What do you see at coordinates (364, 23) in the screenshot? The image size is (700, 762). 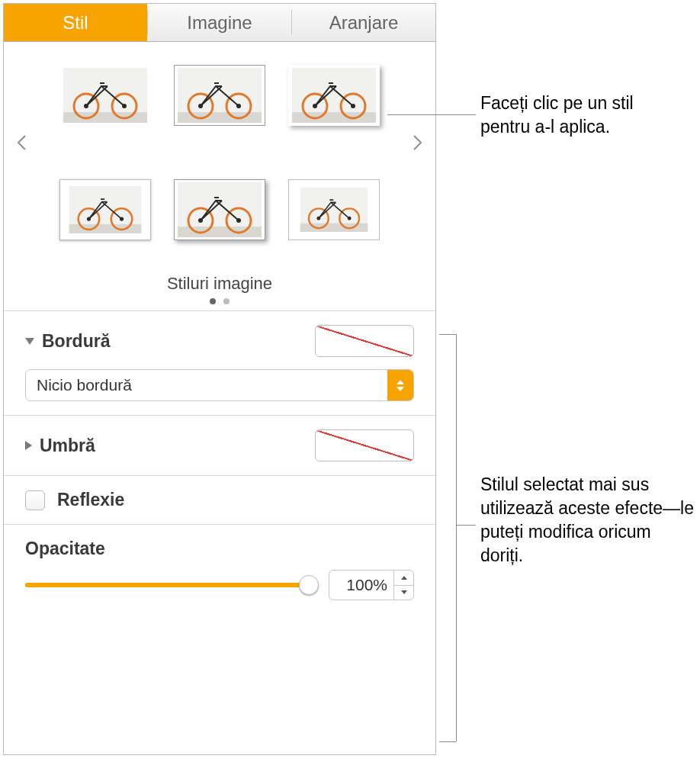 I see `tab-aranjare: Aranjare` at bounding box center [364, 23].